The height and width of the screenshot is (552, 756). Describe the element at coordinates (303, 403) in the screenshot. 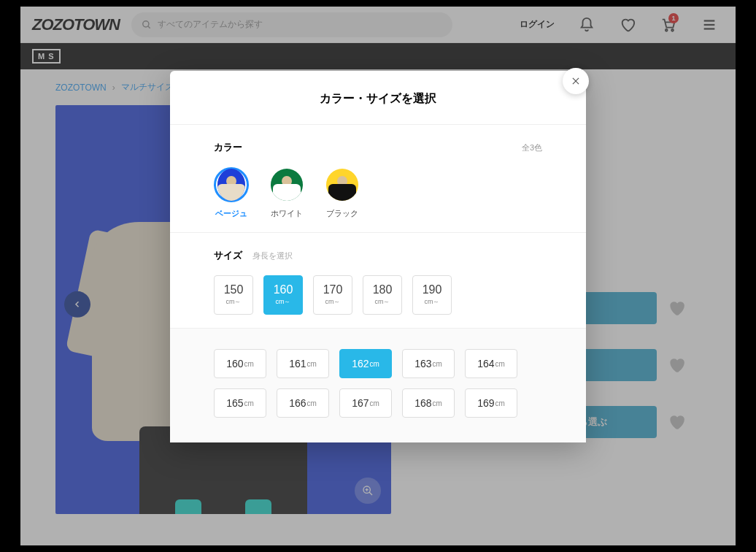

I see `size-option-166: 166cm` at that location.